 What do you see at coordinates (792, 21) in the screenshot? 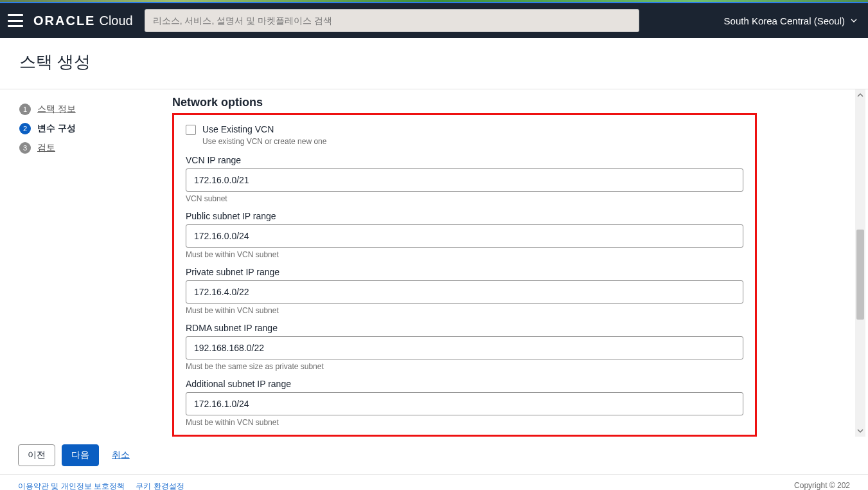
I see `region-selector: South Korea Central (Seoul)` at bounding box center [792, 21].